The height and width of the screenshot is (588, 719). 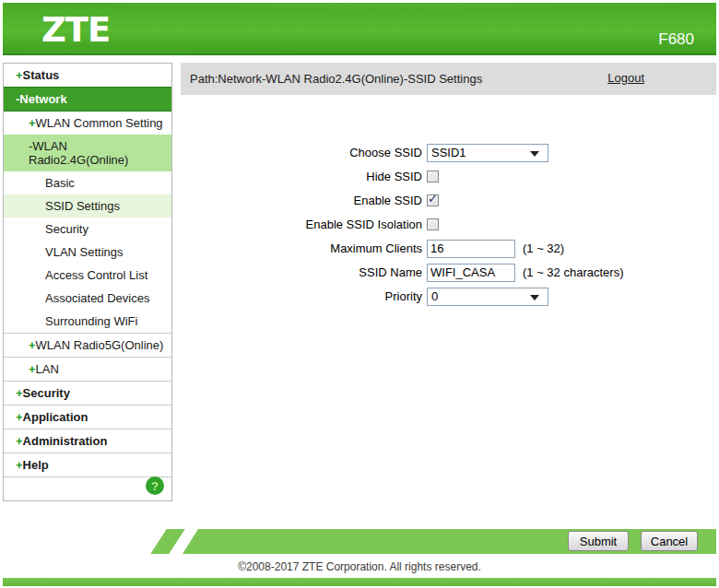 What do you see at coordinates (55, 417) in the screenshot?
I see `sidebar-item-label: Application` at bounding box center [55, 417].